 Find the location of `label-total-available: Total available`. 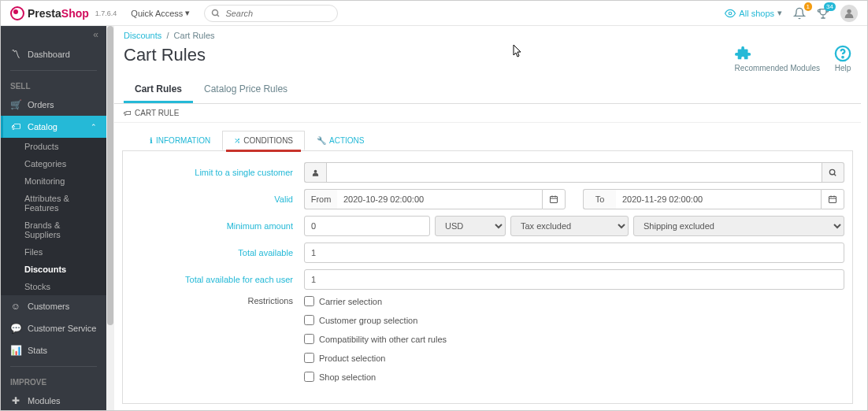

label-total-available: Total available is located at coordinates (217, 253).